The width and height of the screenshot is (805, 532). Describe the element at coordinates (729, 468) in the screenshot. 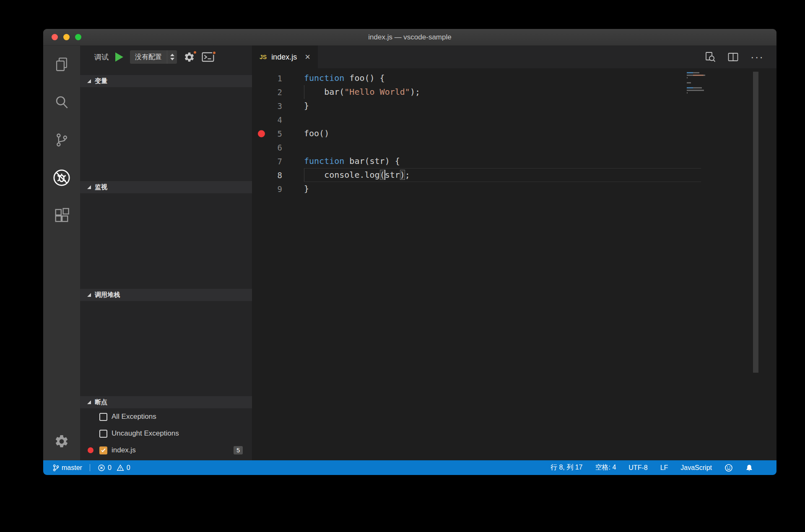

I see `feedback-smiley-icon` at that location.